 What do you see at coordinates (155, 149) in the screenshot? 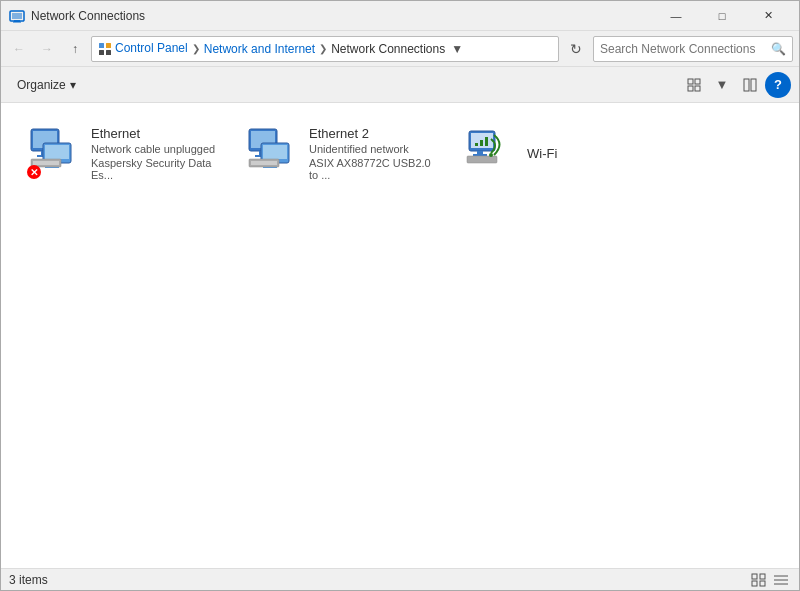
I see `ethernet-status: Network cable unplugged` at bounding box center [155, 149].